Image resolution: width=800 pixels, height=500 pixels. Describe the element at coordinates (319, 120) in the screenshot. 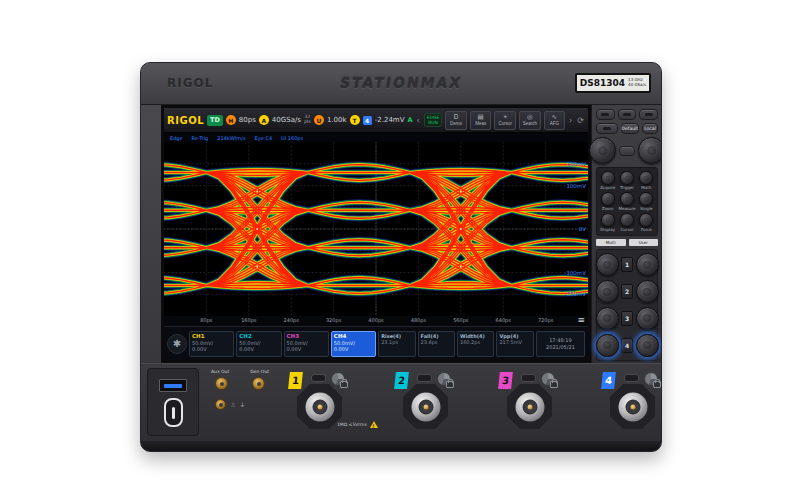

I see `utility-badge-icon: U` at that location.